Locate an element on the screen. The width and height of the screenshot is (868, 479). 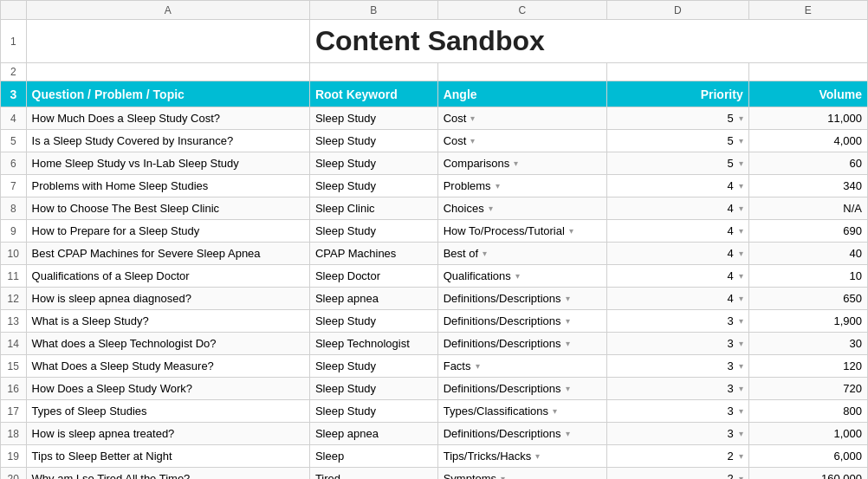
cell-question: Why am I so Tired All the Time? is located at coordinates (168, 474).